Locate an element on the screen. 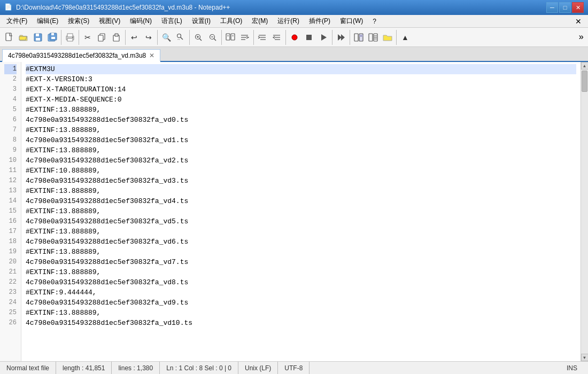  line-number: 16 is located at coordinates (11, 221).